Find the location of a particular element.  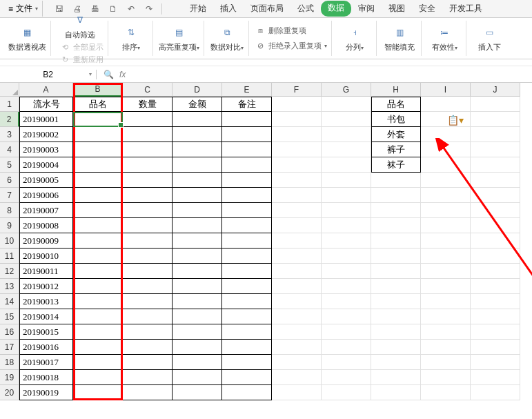

row-header: 1 is located at coordinates (10, 104).